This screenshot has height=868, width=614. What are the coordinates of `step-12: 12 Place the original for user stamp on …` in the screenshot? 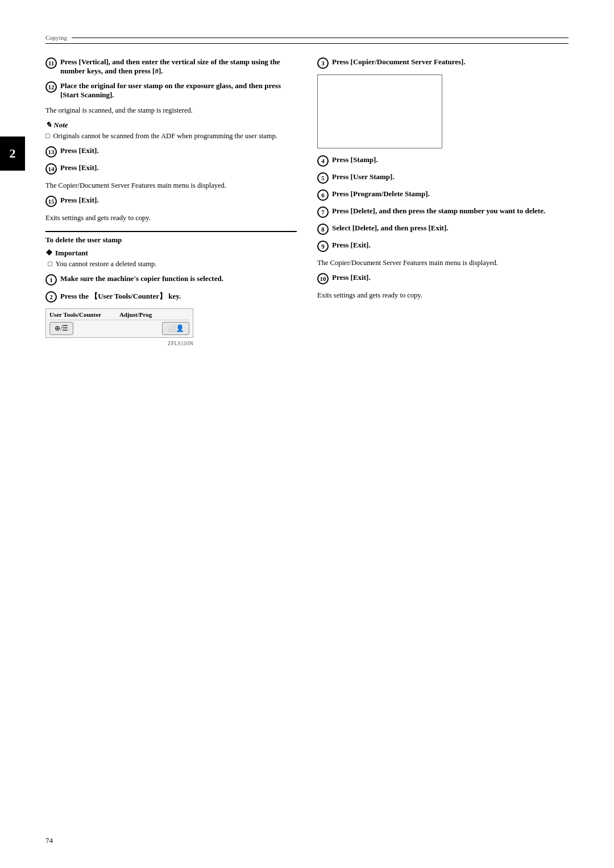 It's located at (171, 90).